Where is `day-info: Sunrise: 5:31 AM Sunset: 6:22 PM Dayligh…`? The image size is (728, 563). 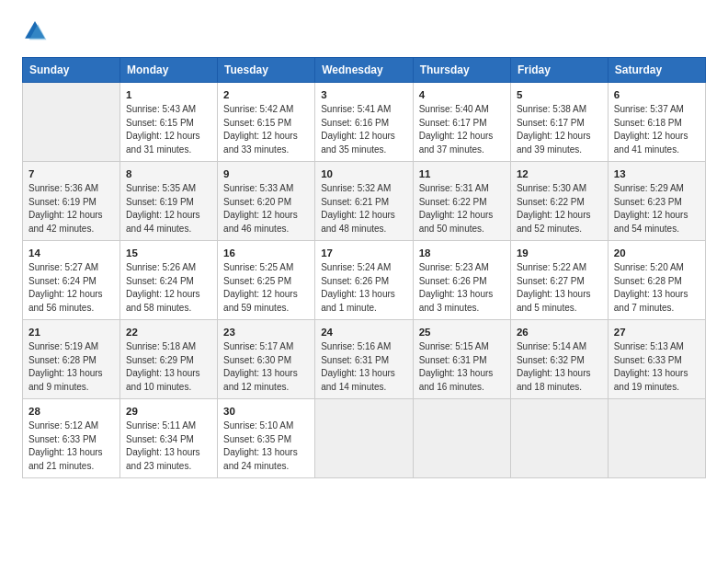
day-info: Sunrise: 5:31 AM Sunset: 6:22 PM Dayligh… is located at coordinates (461, 209).